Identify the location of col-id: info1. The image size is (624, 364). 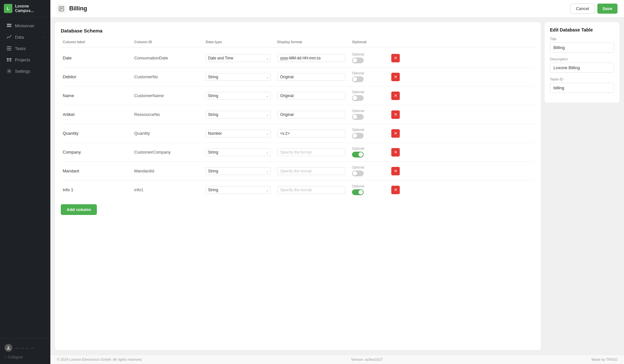
(168, 190).